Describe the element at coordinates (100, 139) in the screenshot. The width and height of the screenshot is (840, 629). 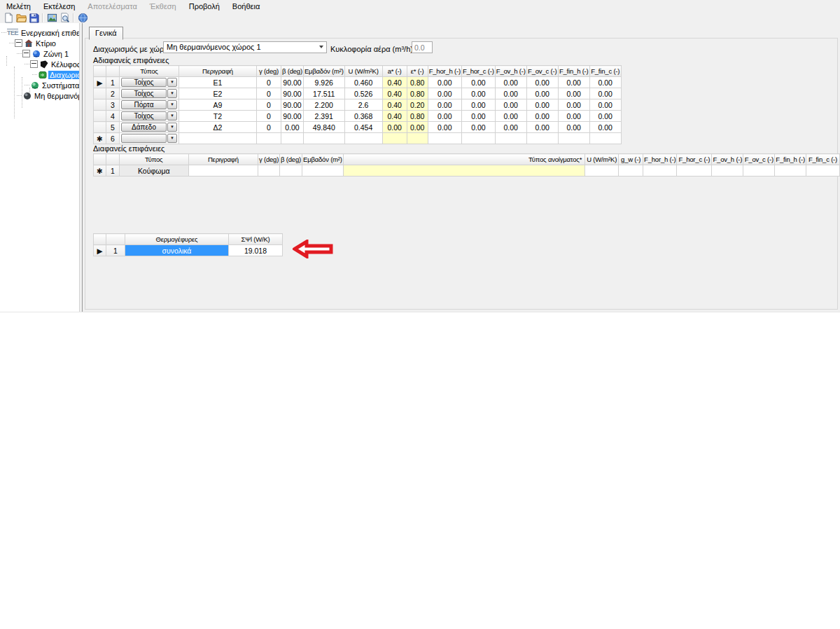
I see `new-row-marker: ✱` at that location.